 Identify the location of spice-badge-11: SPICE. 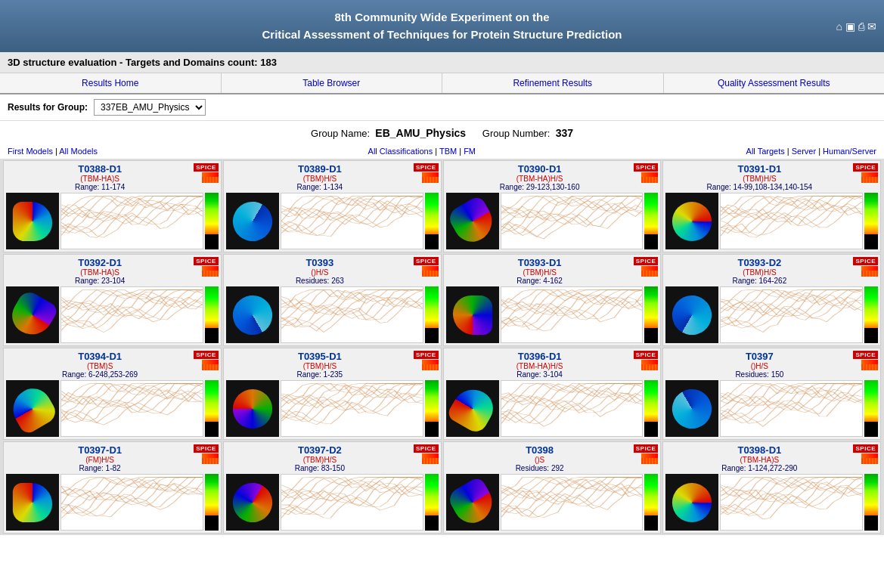
(865, 355).